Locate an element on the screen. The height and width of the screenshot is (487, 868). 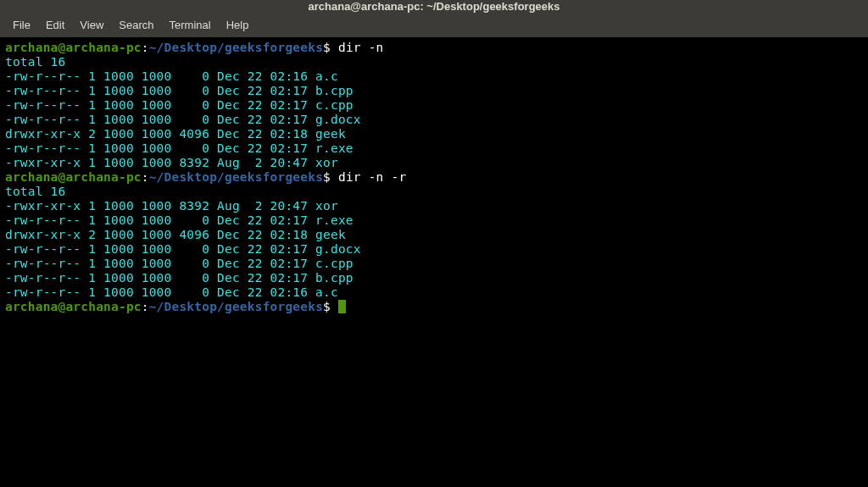
menu-terminal: Terminal is located at coordinates (190, 25).